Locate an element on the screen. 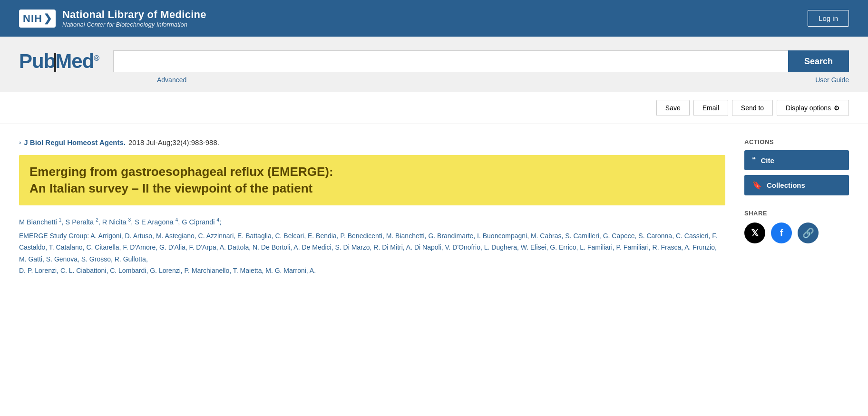  nih-arrow-icon: ❯ is located at coordinates (48, 19).